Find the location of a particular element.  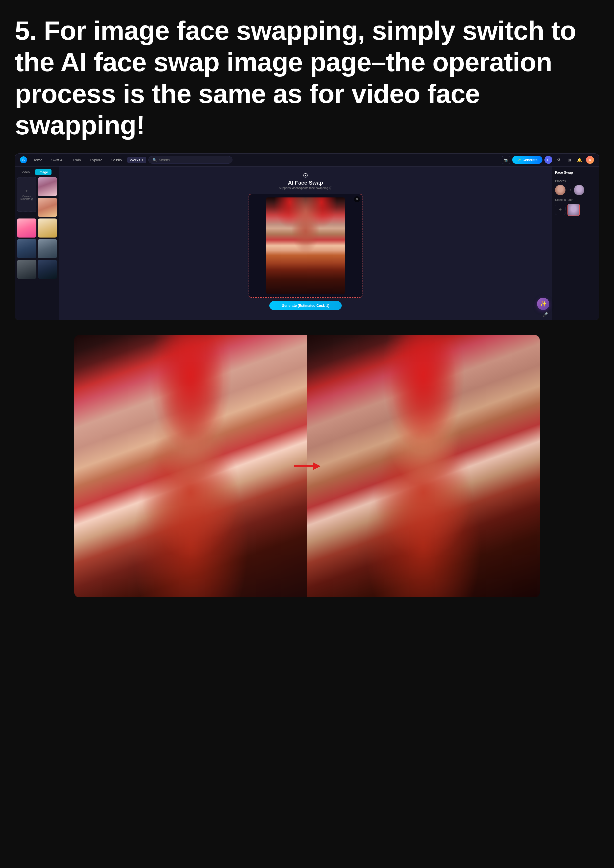

source-face-img is located at coordinates (560, 190).